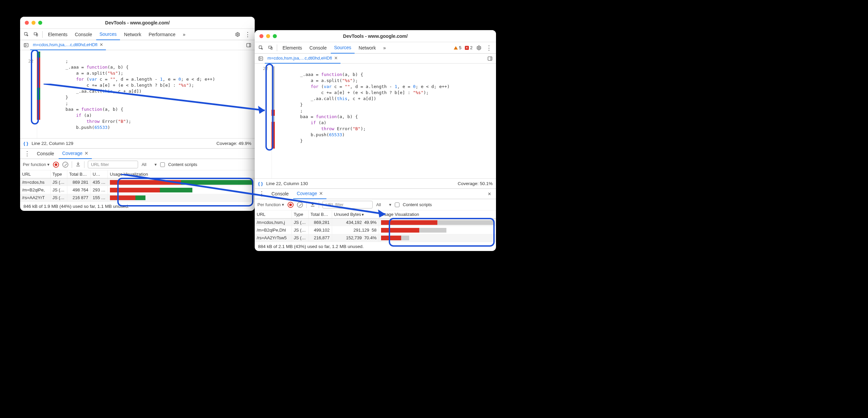 The width and height of the screenshot is (868, 418). Describe the element at coordinates (137, 94) in the screenshot. I see `code-editor: 22 ; _.aaa = function(a, b) { a = a.spli…` at that location.